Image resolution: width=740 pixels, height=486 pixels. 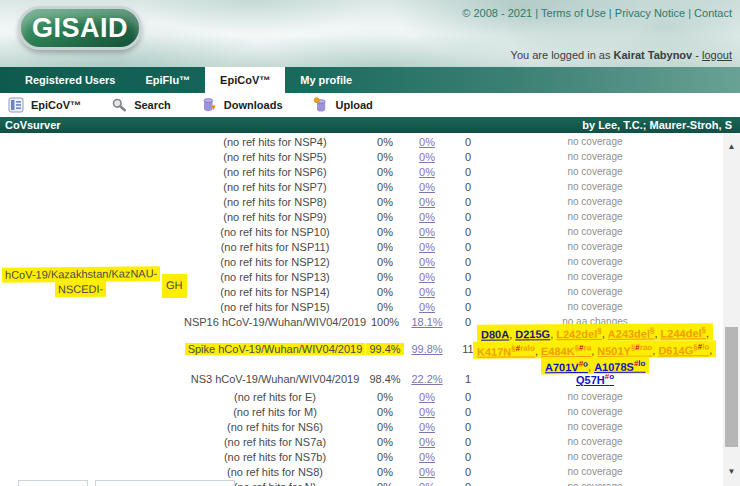 I want to click on table-row: (no ref hits for E)0%0%0no coverage, so click(x=362, y=396).